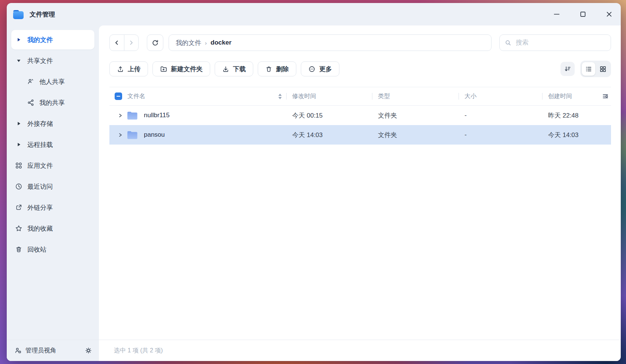  Describe the element at coordinates (18, 351) in the screenshot. I see `admin-user-icon` at that location.